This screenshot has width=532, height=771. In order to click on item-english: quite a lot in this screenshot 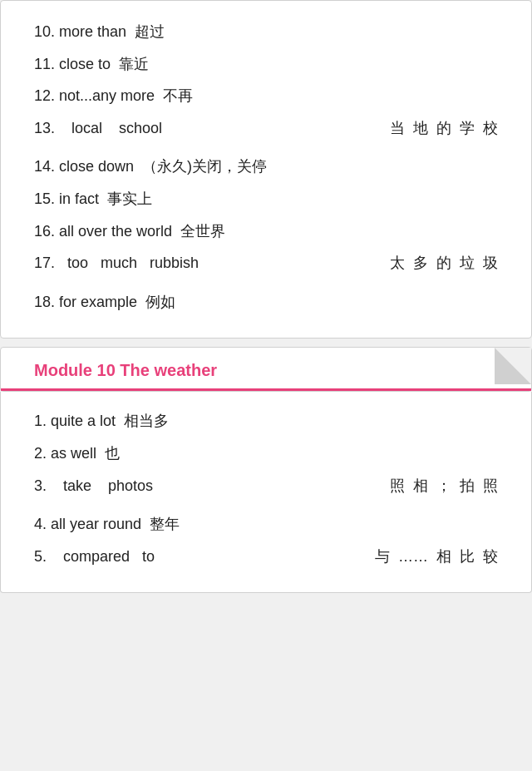, I will do `click(83, 421)`.